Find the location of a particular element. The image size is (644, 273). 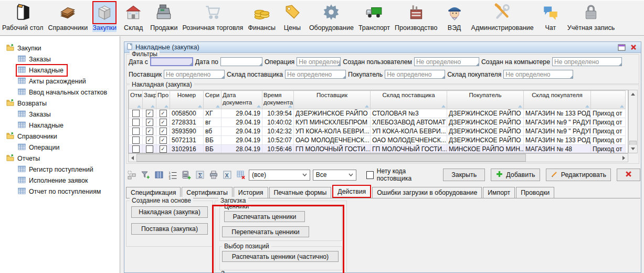

table-row: ✓✓2728331вг29.04.1910:40:02КУП МИНСКХЛЕБ… is located at coordinates (377, 123).